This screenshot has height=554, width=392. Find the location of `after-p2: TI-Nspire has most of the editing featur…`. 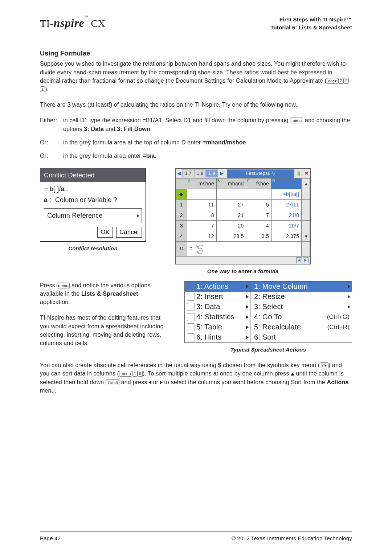

after-p2: TI-Nspire has most of the editing featur… is located at coordinates (103, 330).